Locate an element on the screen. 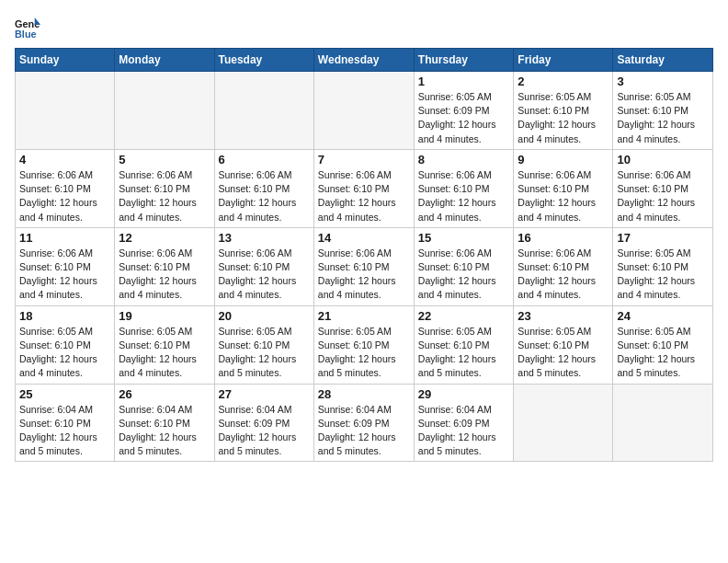 Image resolution: width=728 pixels, height=563 pixels. day-number: 17 is located at coordinates (663, 237).